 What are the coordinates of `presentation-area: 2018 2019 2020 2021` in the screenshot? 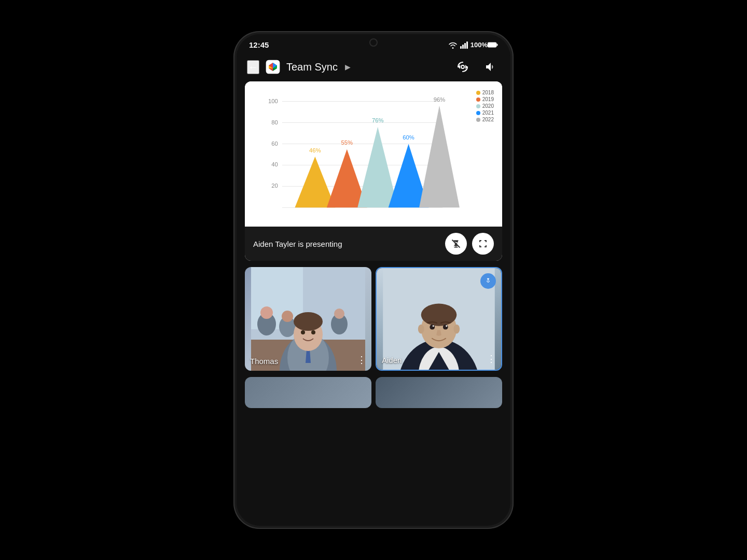 It's located at (374, 171).